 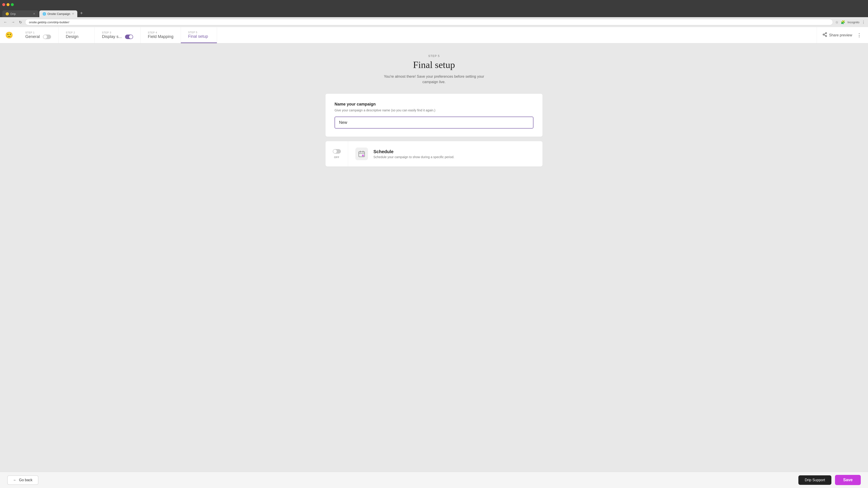 What do you see at coordinates (337, 152) in the screenshot?
I see `schedule-toggle-track` at bounding box center [337, 152].